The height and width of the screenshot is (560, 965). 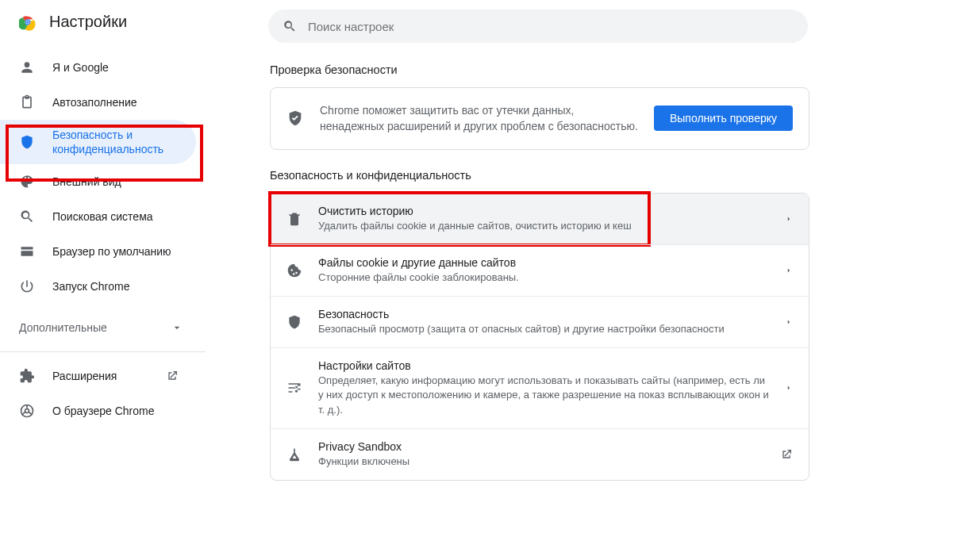 I want to click on page-title: Настройки, so click(x=88, y=22).